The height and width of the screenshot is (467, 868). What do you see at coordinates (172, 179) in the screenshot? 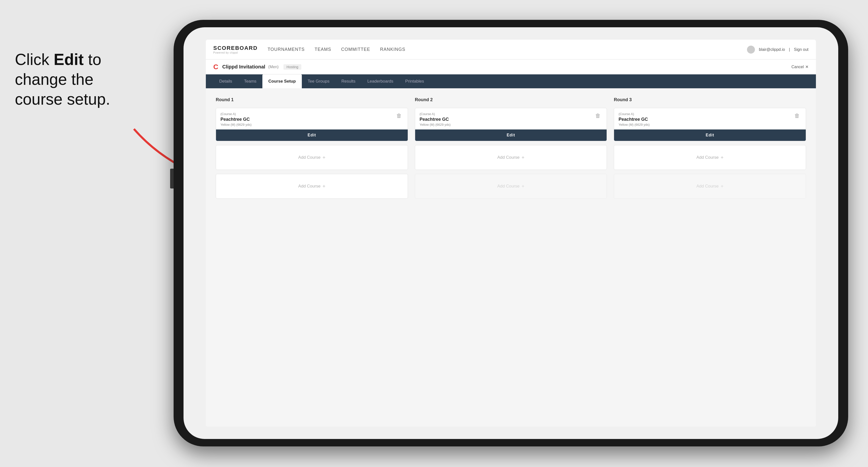
I see `tablet-side-button` at bounding box center [172, 179].